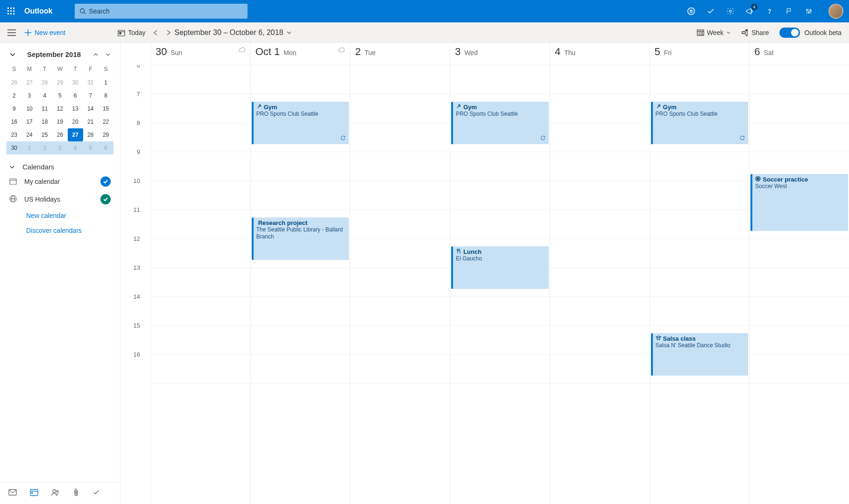 Image resolution: width=849 pixels, height=504 pixels. What do you see at coordinates (400, 54) in the screenshot?
I see `day-header: 2Tue` at bounding box center [400, 54].